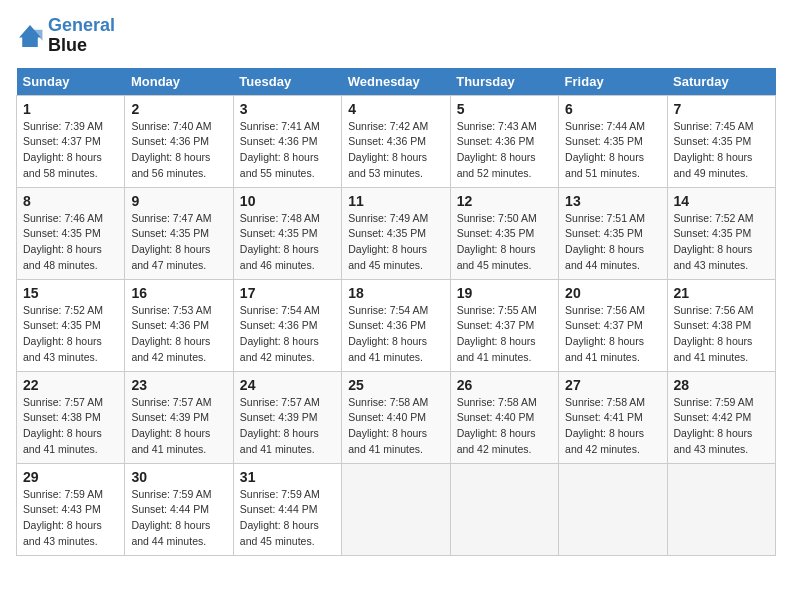 This screenshot has width=792, height=612. Describe the element at coordinates (396, 141) in the screenshot. I see `calendar-cell: 4 Sunrise: 7:42 AM Sunset: 4:36 PM Dayli…` at that location.